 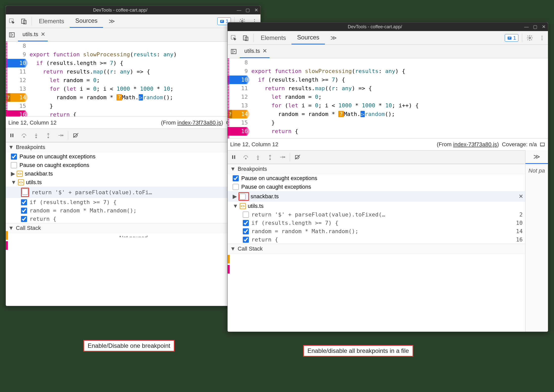 I want to click on pause-icon, so click(x=234, y=157).